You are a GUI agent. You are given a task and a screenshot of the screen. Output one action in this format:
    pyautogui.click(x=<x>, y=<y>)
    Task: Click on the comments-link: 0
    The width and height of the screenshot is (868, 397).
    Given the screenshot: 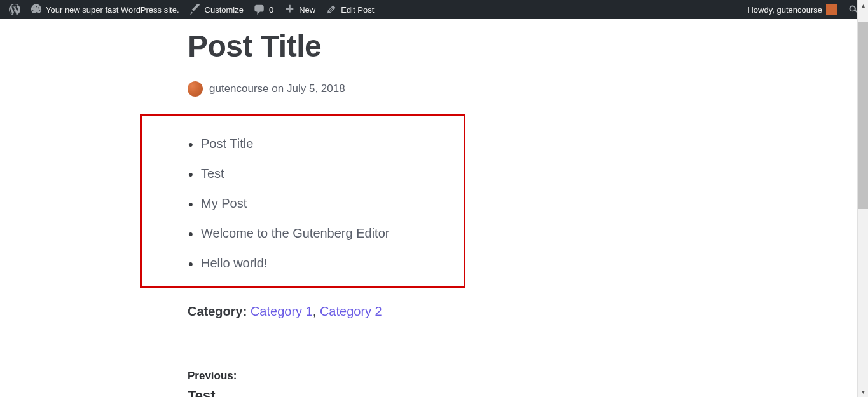 What is the action you would take?
    pyautogui.click(x=263, y=10)
    